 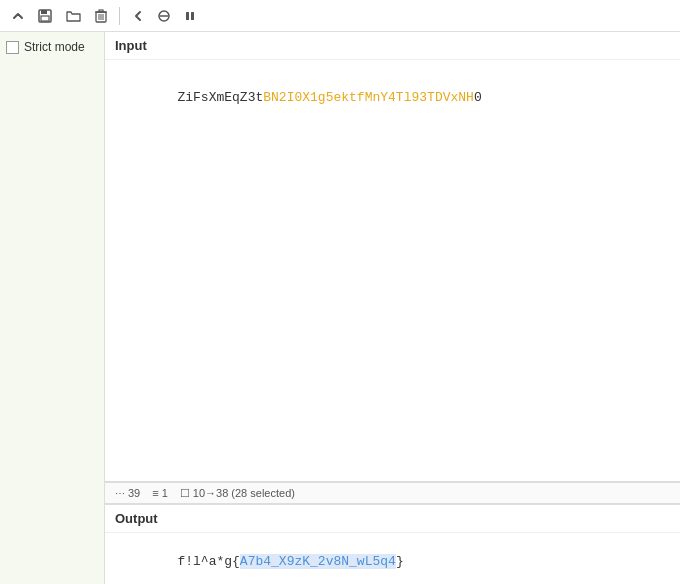 I want to click on output-text-highlighted: A7b4_X9zK_2v8N_wL5q4, so click(x=318, y=562).